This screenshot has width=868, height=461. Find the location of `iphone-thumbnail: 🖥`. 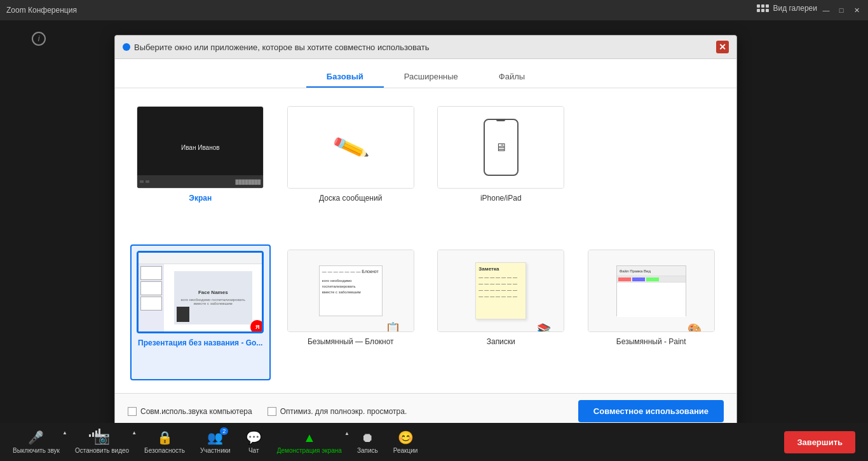

iphone-thumbnail: 🖥 is located at coordinates (501, 147).